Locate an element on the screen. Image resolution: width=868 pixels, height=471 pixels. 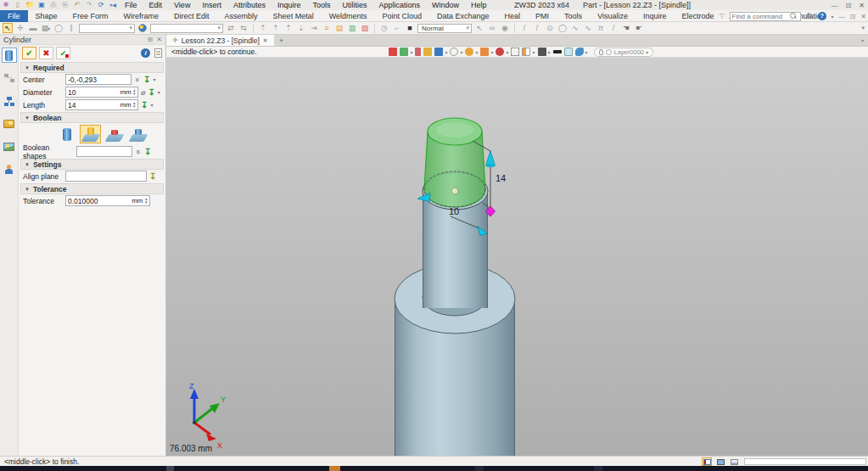
ok-button: ✔ is located at coordinates (29, 53).